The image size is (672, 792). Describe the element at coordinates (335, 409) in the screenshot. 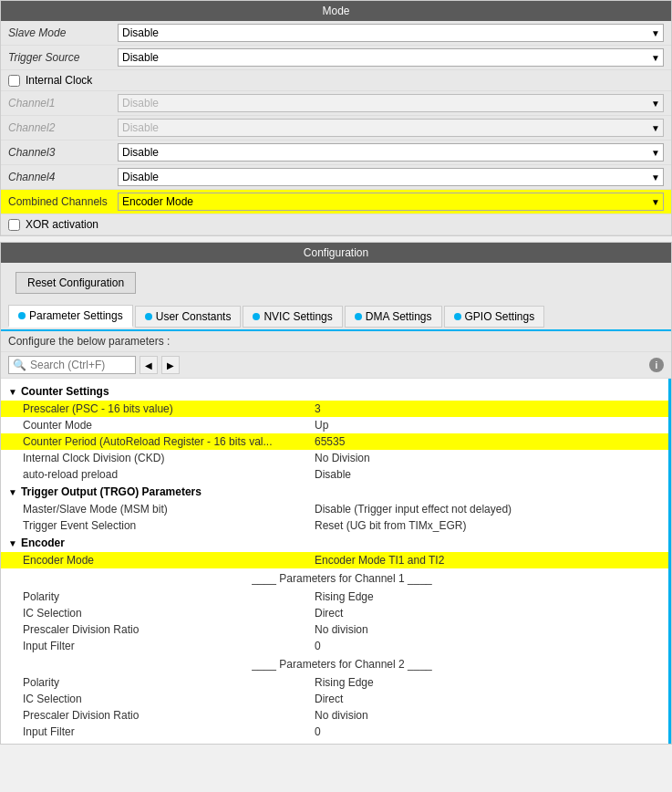

I see `prescaler-row: Prescaler (PSC - 16 bits value) 3` at that location.